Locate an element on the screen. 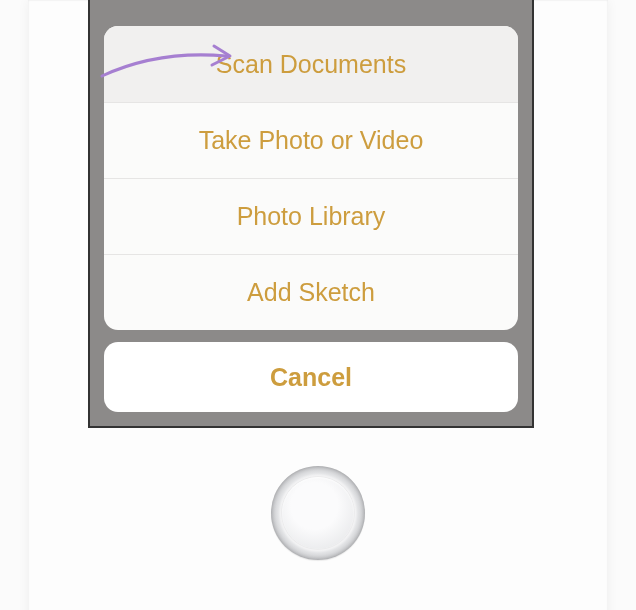 The width and height of the screenshot is (636, 610). cancel-button: Cancel is located at coordinates (311, 377).